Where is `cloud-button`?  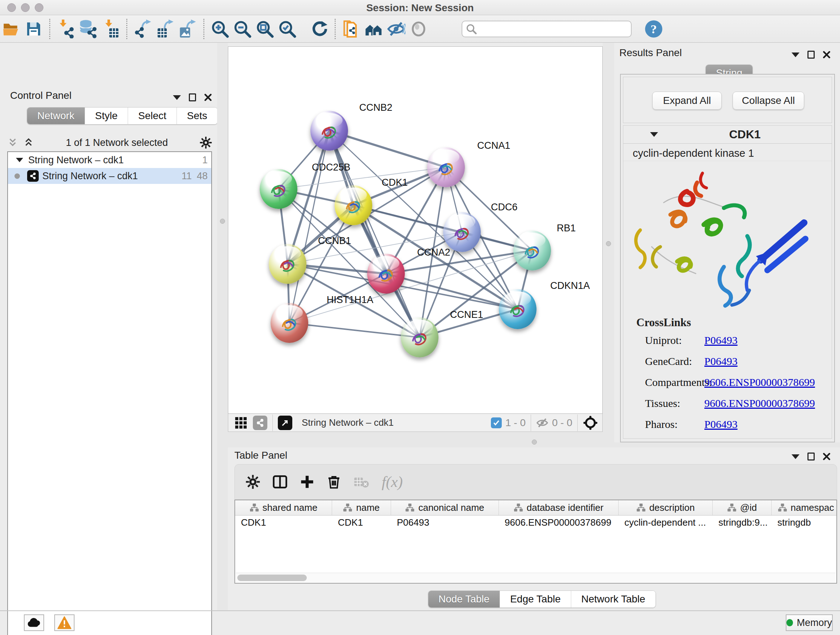
cloud-button is located at coordinates (34, 623).